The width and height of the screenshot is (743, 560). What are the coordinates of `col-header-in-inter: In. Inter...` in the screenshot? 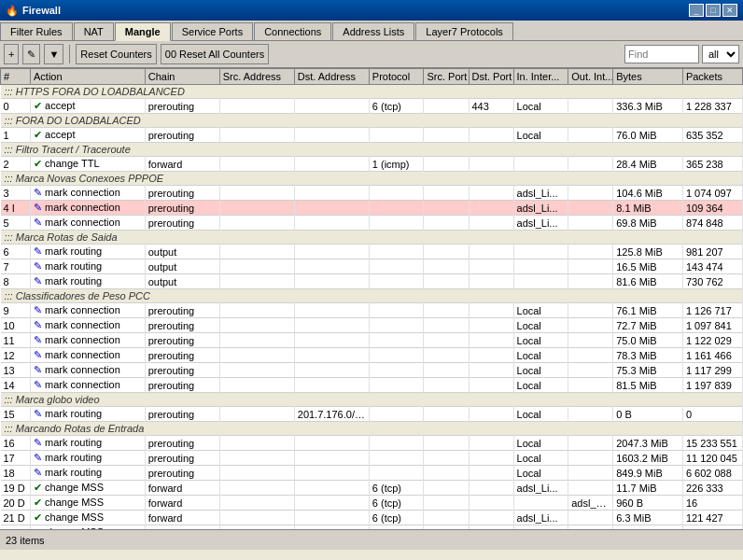 It's located at (541, 77).